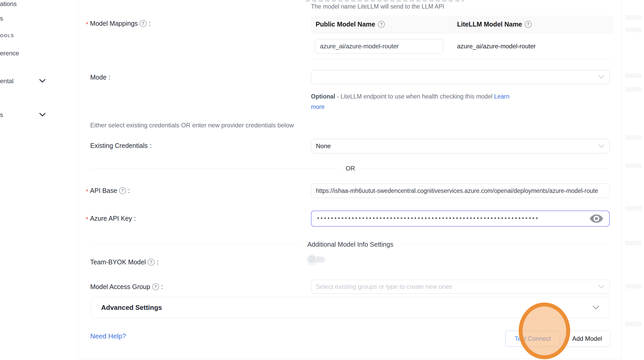 The width and height of the screenshot is (644, 360). Describe the element at coordinates (460, 219) in the screenshot. I see `azure-api-key-input: ••••••••••••••••••••••••••••••••••••••••…` at that location.